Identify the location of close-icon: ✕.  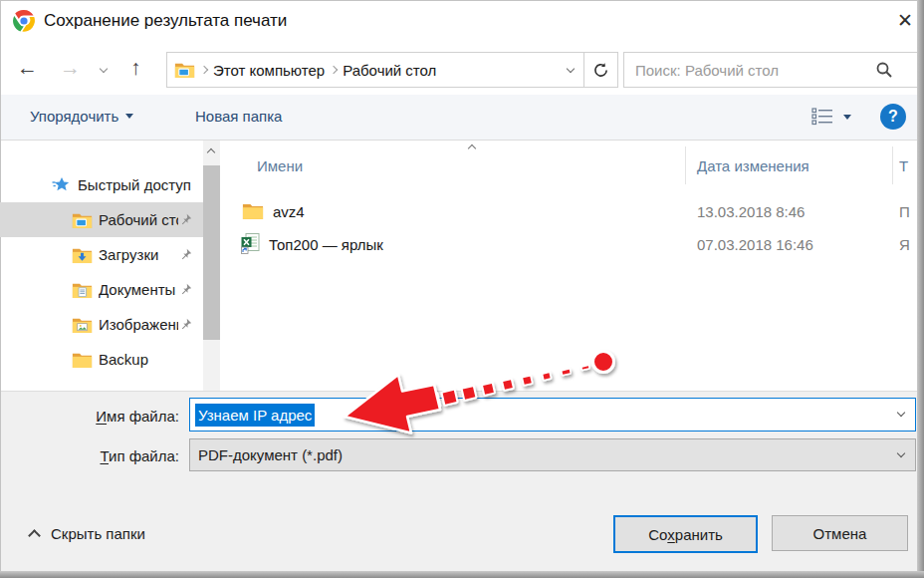
(905, 20).